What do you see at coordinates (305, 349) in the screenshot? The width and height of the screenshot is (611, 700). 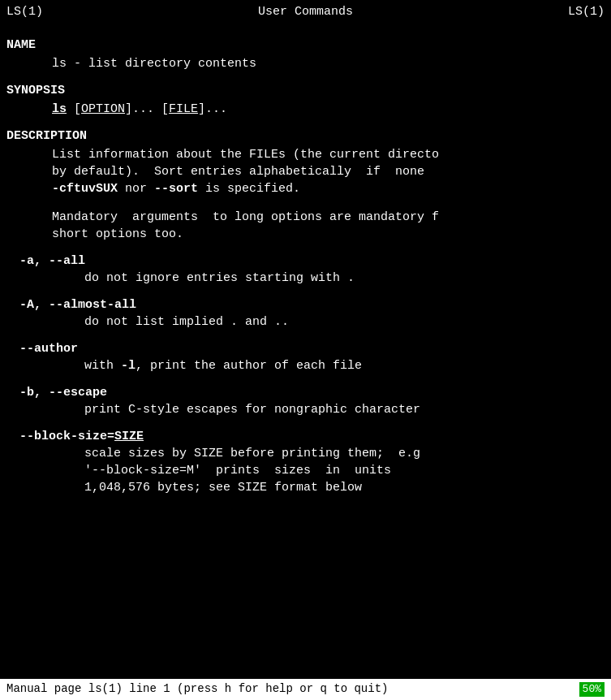 I see `option-author-label: --author` at bounding box center [305, 349].